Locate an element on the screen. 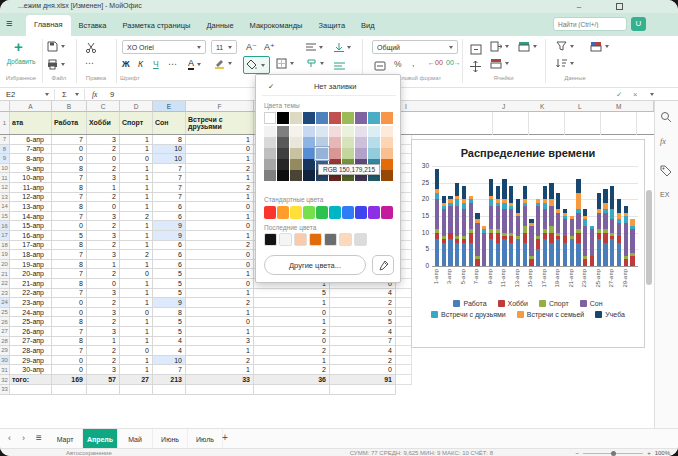  row-gutter-30: 30 is located at coordinates (5, 361).